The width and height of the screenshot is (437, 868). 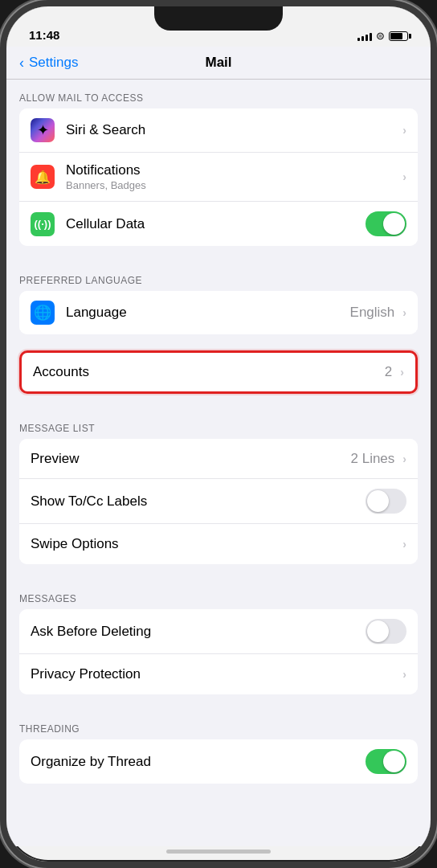 I want to click on threading-group: Organize by Thread, so click(x=218, y=762).